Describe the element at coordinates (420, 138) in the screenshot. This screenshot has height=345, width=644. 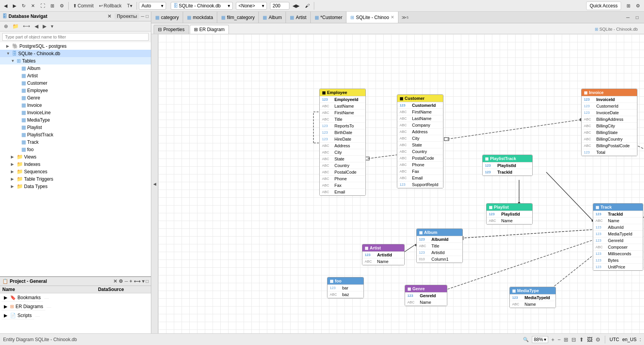
I see `field-city: ABCCity` at that location.